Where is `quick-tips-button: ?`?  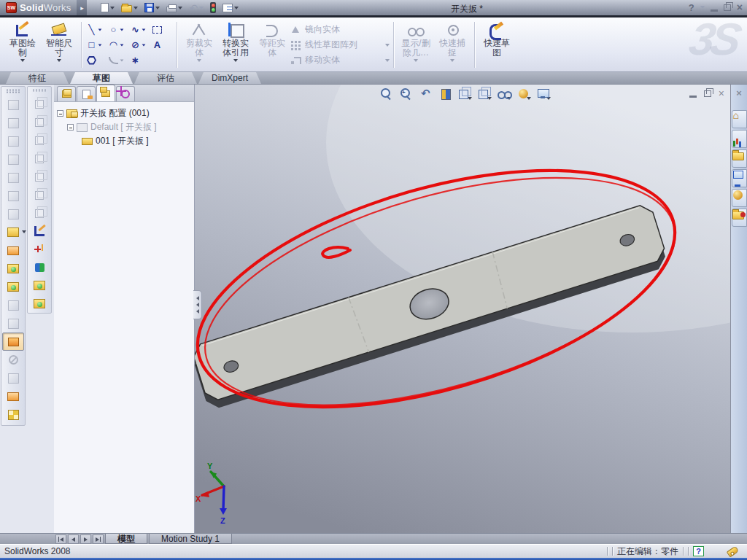
quick-tips-button: ? is located at coordinates (699, 551).